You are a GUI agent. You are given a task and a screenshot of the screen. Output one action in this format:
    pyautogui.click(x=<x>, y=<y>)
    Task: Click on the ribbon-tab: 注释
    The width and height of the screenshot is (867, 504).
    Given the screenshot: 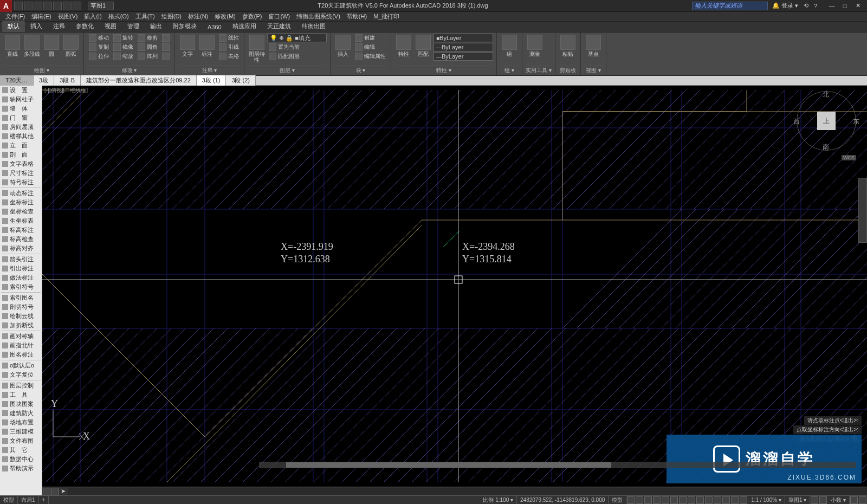 What is the action you would take?
    pyautogui.click(x=59, y=26)
    